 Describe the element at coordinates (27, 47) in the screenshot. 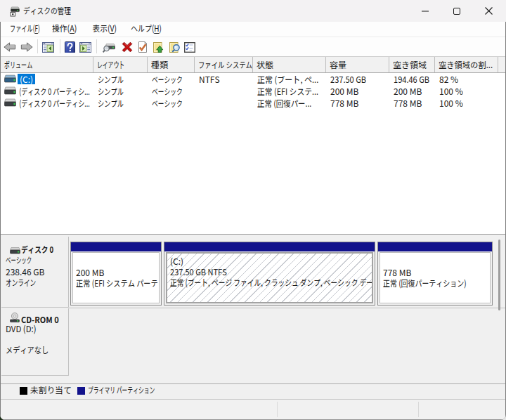

I see `forward-button` at that location.